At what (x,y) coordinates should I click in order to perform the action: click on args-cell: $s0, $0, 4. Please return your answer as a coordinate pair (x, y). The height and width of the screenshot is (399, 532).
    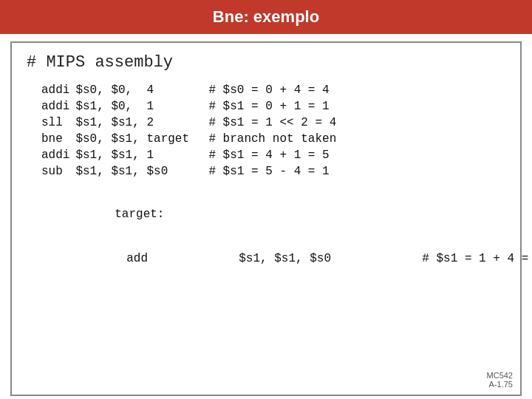
    Looking at the image, I should click on (139, 90).